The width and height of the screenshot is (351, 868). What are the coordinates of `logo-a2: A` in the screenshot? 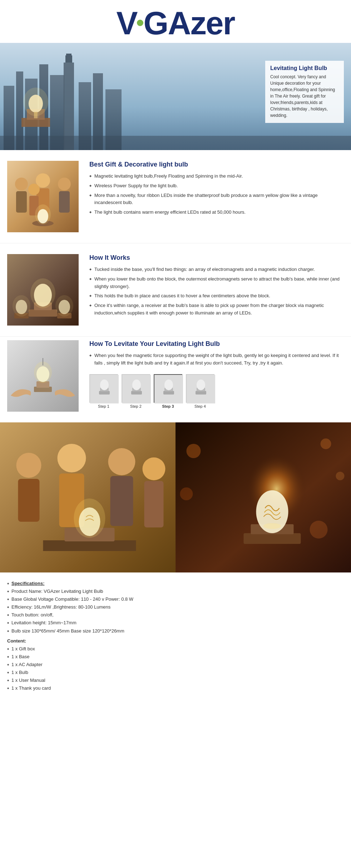 It's located at (179, 23).